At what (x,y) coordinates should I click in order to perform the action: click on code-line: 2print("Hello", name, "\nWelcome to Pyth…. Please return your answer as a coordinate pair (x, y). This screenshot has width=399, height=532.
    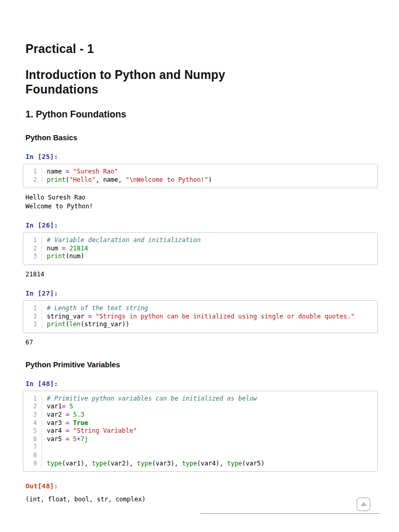
    Looking at the image, I should click on (201, 180).